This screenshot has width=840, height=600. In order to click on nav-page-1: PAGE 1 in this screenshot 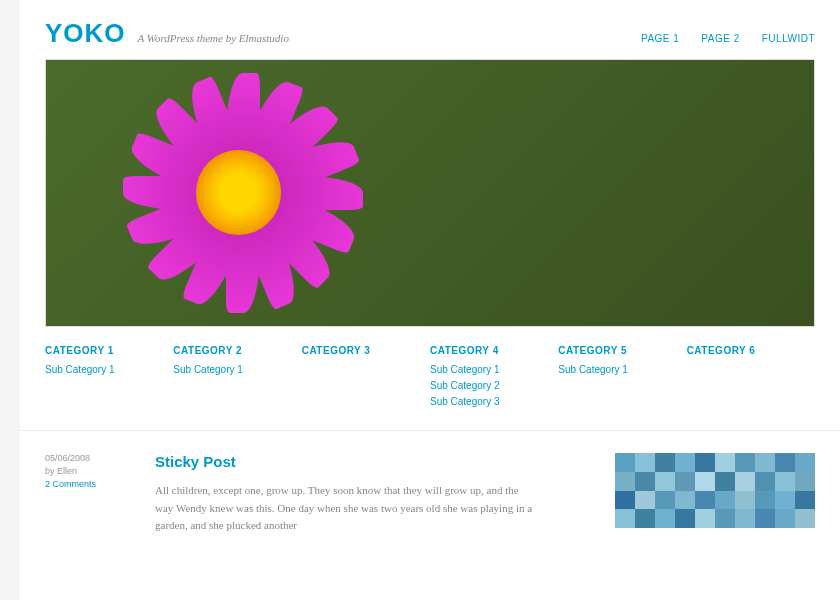, I will do `click(660, 38)`.